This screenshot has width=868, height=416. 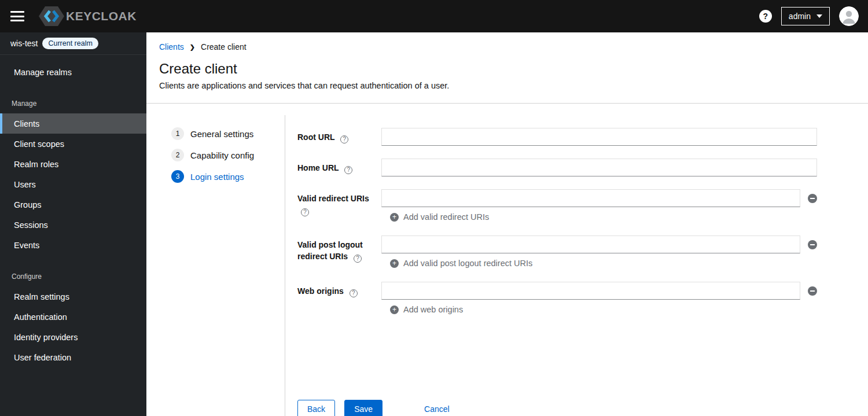 What do you see at coordinates (73, 164) in the screenshot?
I see `sidebar-item-realm-roles: Realm roles` at bounding box center [73, 164].